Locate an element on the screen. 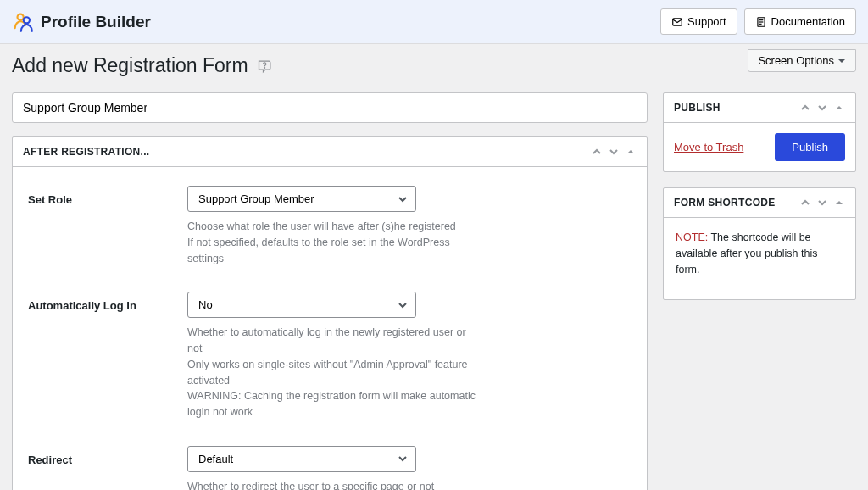 The image size is (868, 490). page-title-wrap: Add new Registration Form is located at coordinates (142, 66).